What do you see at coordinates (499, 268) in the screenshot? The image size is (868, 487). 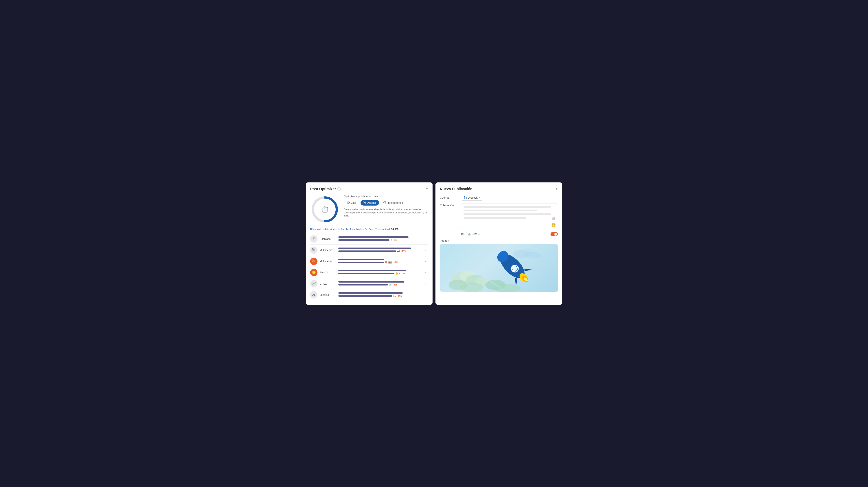 I see `image-preview` at bounding box center [499, 268].